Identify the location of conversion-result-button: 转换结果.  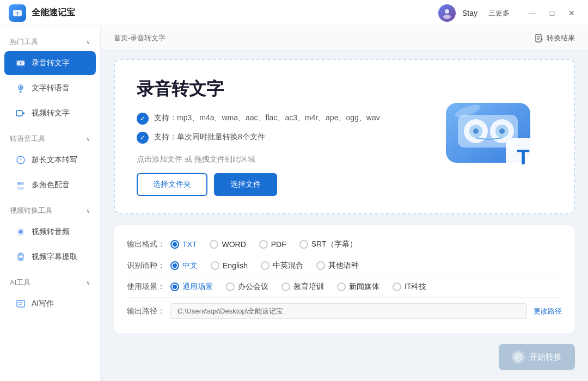
(555, 38).